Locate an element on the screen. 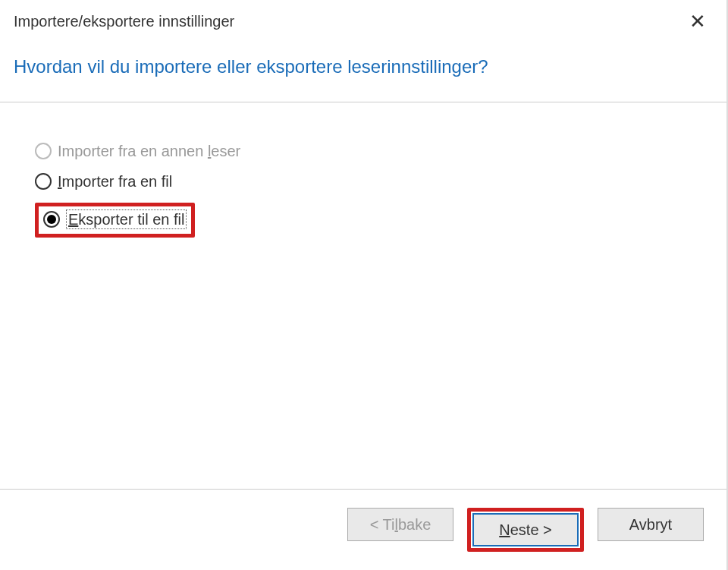 The image size is (728, 570). back-button: < Tilbake is located at coordinates (400, 524).